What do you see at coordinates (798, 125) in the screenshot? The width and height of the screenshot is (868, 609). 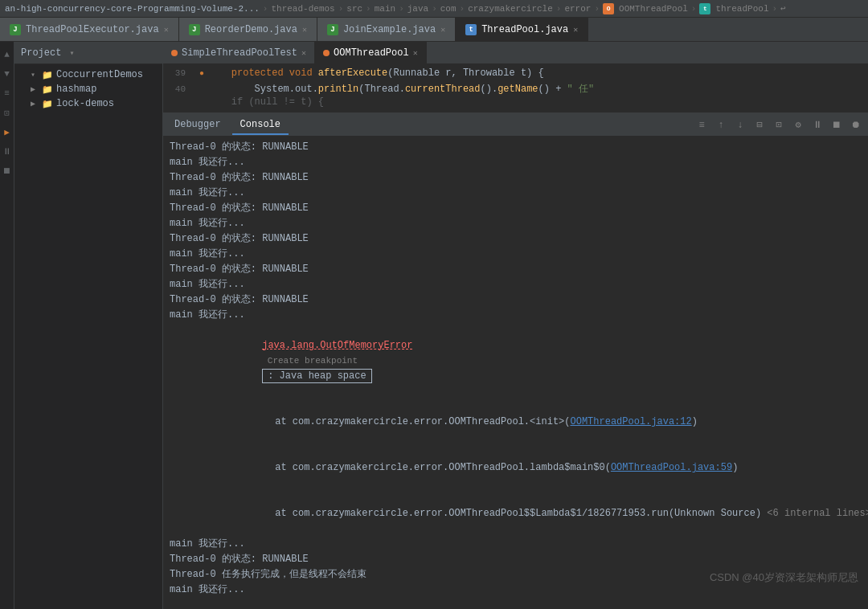 I see `toolbar-settings: ⚙` at bounding box center [798, 125].